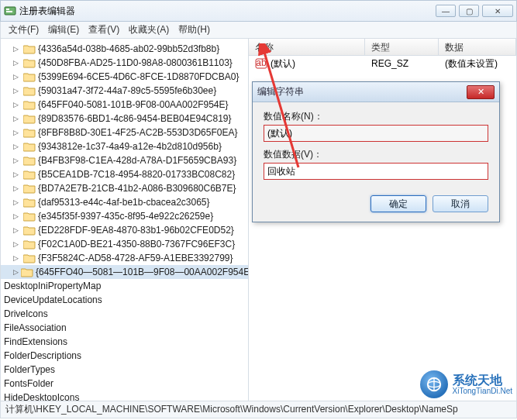 The width and height of the screenshot is (517, 420). I want to click on tree-item-label: {BD7A2E7B-21CB-41b2-A086-B309680C6B7E}, so click(137, 188).